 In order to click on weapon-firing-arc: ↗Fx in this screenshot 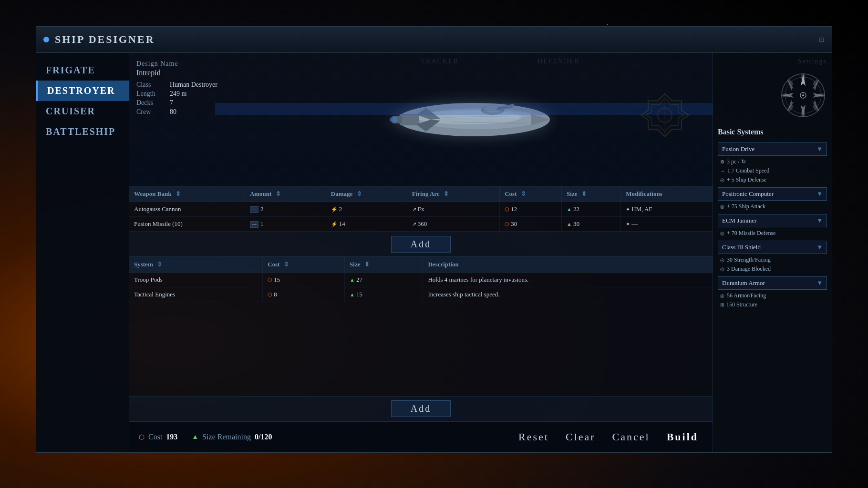, I will do `click(453, 210)`.